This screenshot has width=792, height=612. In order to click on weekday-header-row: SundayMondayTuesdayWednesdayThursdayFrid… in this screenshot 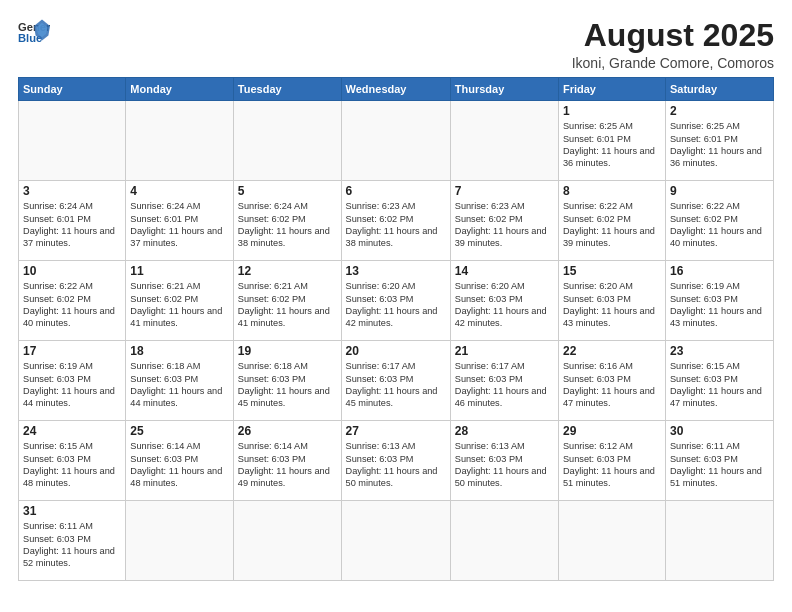, I will do `click(396, 90)`.